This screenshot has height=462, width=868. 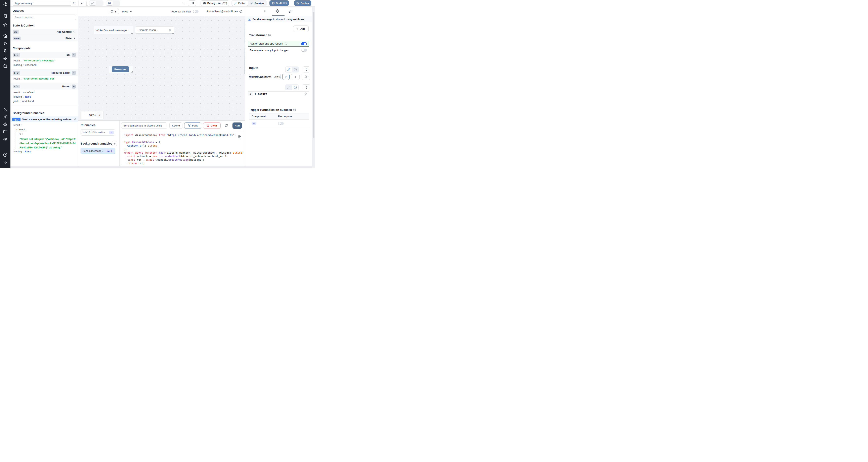 What do you see at coordinates (98, 132) in the screenshot?
I see `runnable-item-c: hub/1511/discord/se... c` at bounding box center [98, 132].